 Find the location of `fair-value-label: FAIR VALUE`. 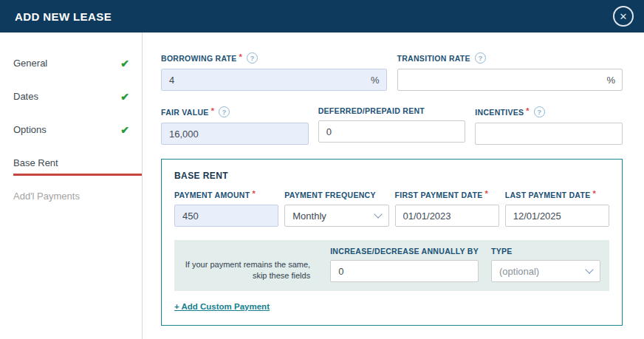

fair-value-label: FAIR VALUE is located at coordinates (185, 112).